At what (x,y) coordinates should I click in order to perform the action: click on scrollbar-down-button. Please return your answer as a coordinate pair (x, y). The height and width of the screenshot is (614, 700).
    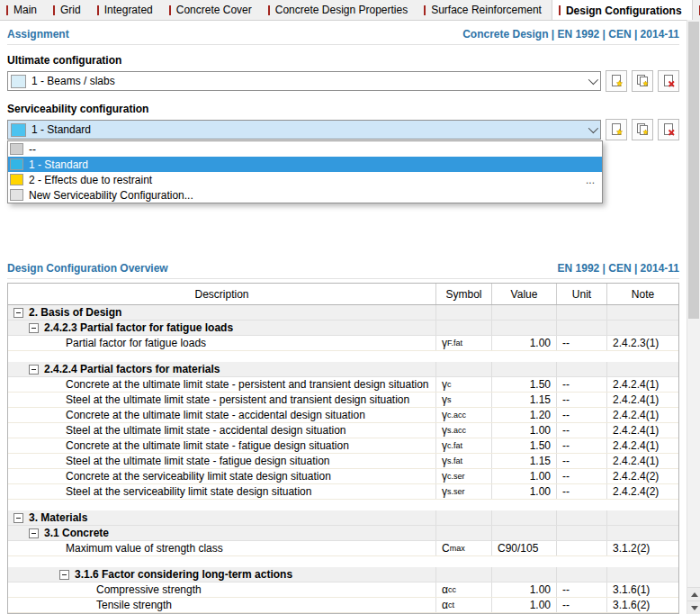
    Looking at the image, I should click on (694, 607).